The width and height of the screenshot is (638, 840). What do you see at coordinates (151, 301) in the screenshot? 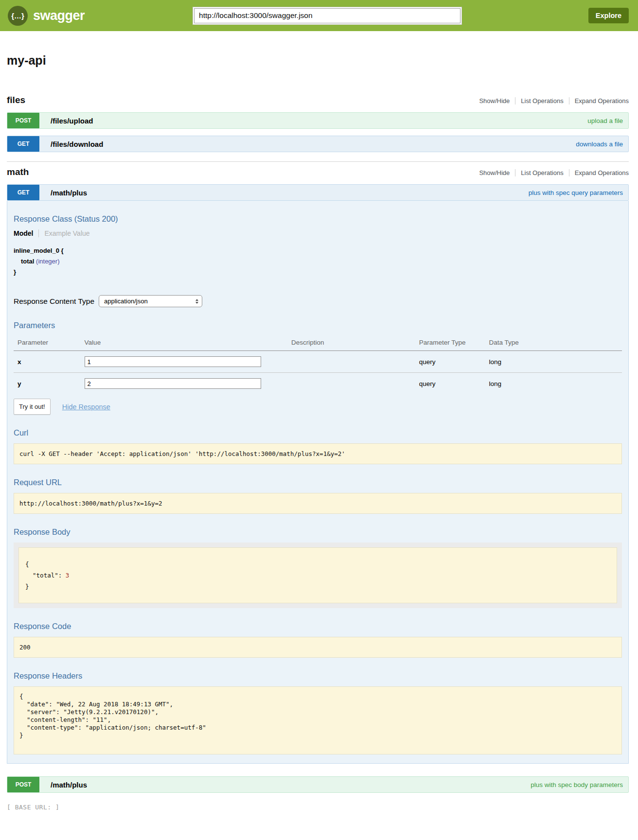
I see `response-content-type-select: application/json` at bounding box center [151, 301].